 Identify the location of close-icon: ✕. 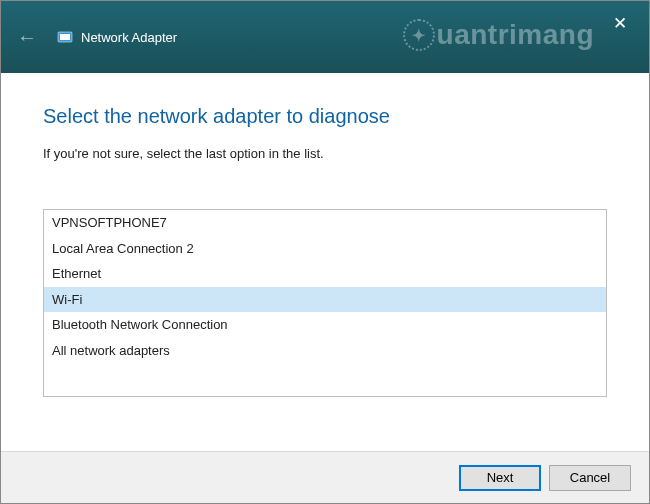
(620, 24).